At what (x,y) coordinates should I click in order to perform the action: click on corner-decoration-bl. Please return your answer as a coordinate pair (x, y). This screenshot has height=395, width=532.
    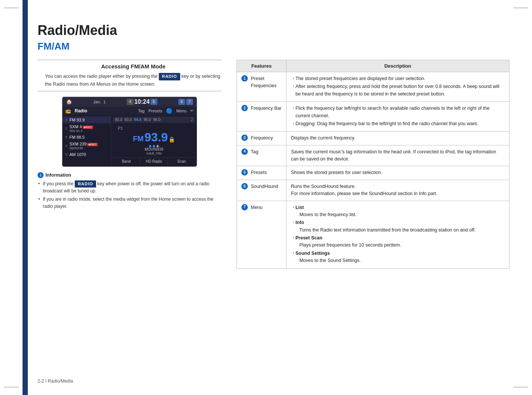
    Looking at the image, I should click on (11, 387).